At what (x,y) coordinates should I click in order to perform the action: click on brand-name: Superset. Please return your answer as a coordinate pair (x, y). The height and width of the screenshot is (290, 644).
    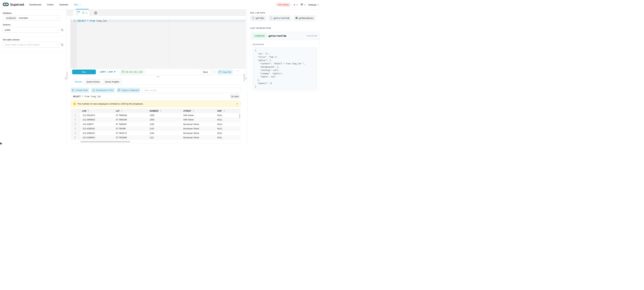
    Looking at the image, I should click on (17, 4).